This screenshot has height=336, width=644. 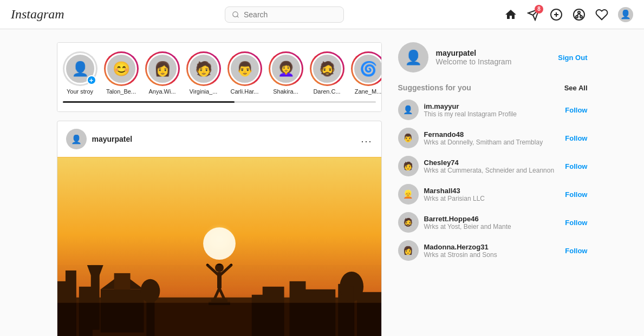 I want to click on suggestion-avatar-barrett: 🧔, so click(x=408, y=222).